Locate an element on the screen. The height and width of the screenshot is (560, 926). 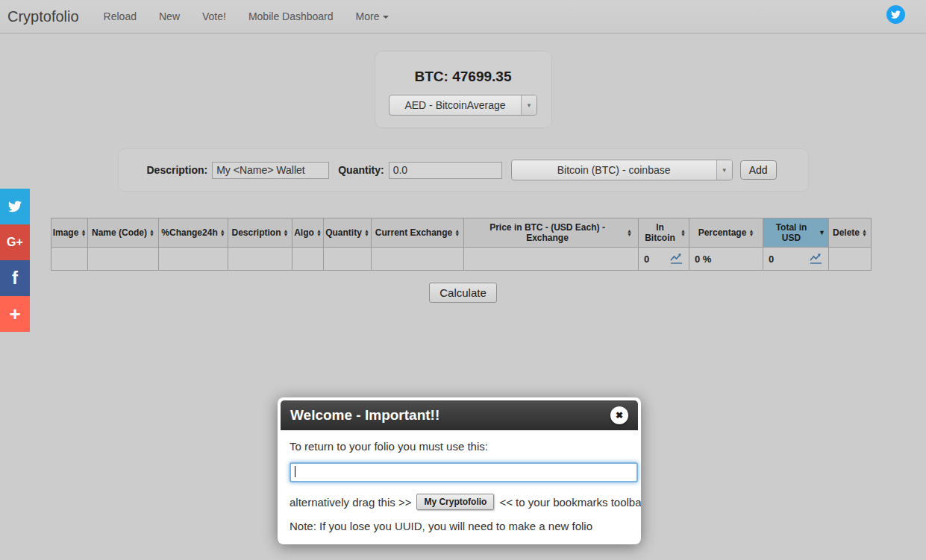
nav-item-more-dropdown: More is located at coordinates (373, 16).